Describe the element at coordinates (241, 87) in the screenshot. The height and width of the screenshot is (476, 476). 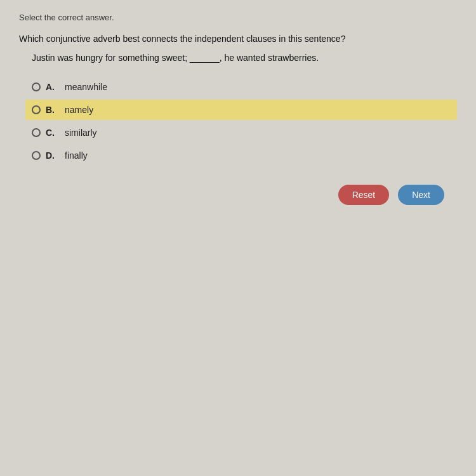
I see `option-a: A. meanwhile` at that location.